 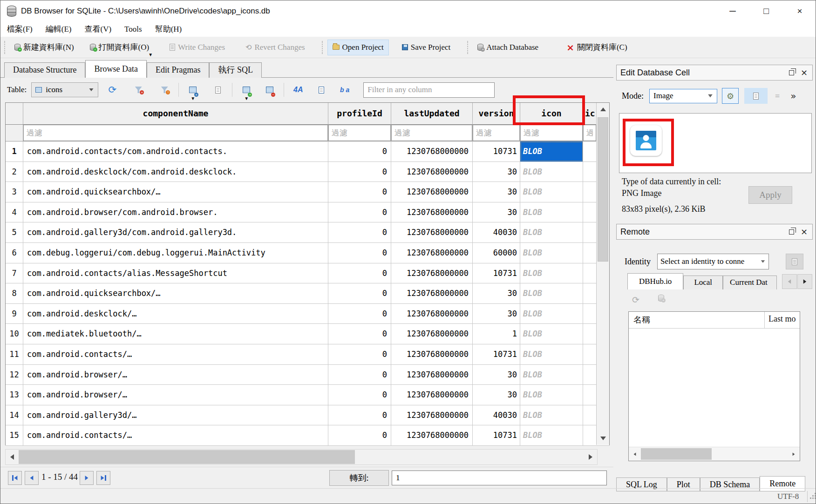 What do you see at coordinates (321, 90) in the screenshot?
I see `document-format-button` at bounding box center [321, 90].